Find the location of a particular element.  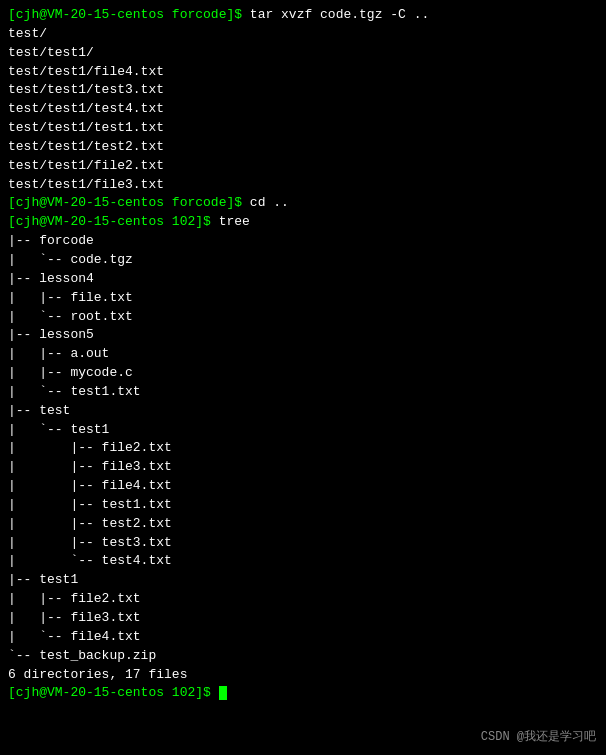

terminal-line: | `-- test1 is located at coordinates (303, 430).